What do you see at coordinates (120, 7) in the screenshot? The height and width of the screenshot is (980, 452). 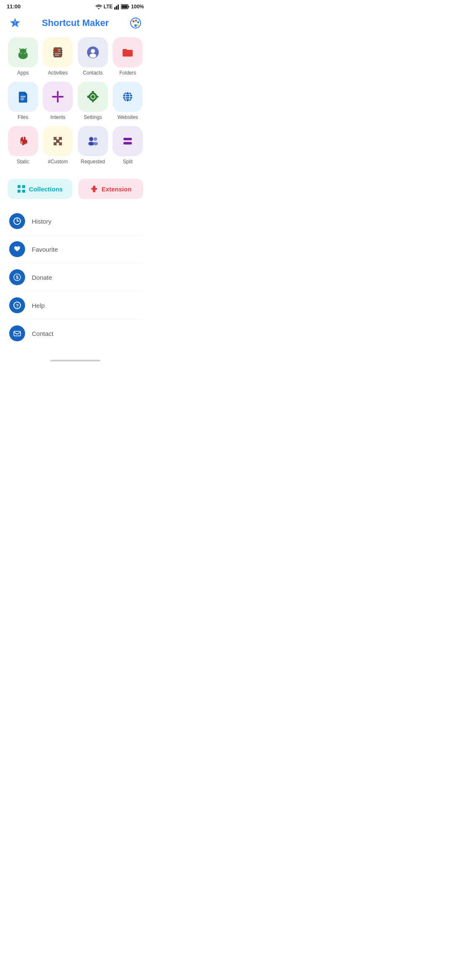 I see `status-icons: LTE 100%` at bounding box center [120, 7].